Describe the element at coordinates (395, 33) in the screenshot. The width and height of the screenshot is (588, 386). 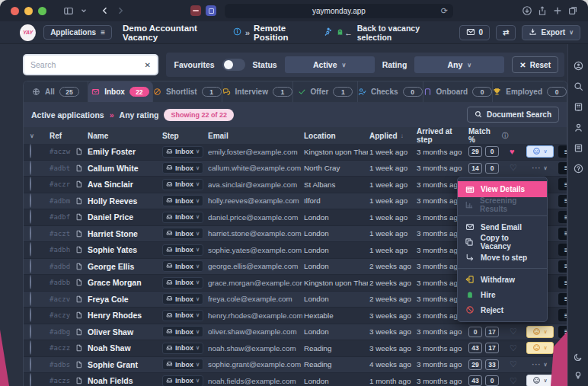
I see `back-to-vacancy-link: ← Back to vacancy selection` at that location.